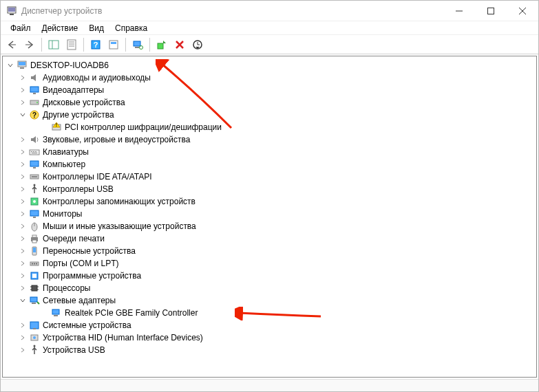 Image resolution: width=539 pixels, height=392 pixels. I want to click on tree-child-node: Realtek PCIe GBE Family Controller, so click(270, 313).